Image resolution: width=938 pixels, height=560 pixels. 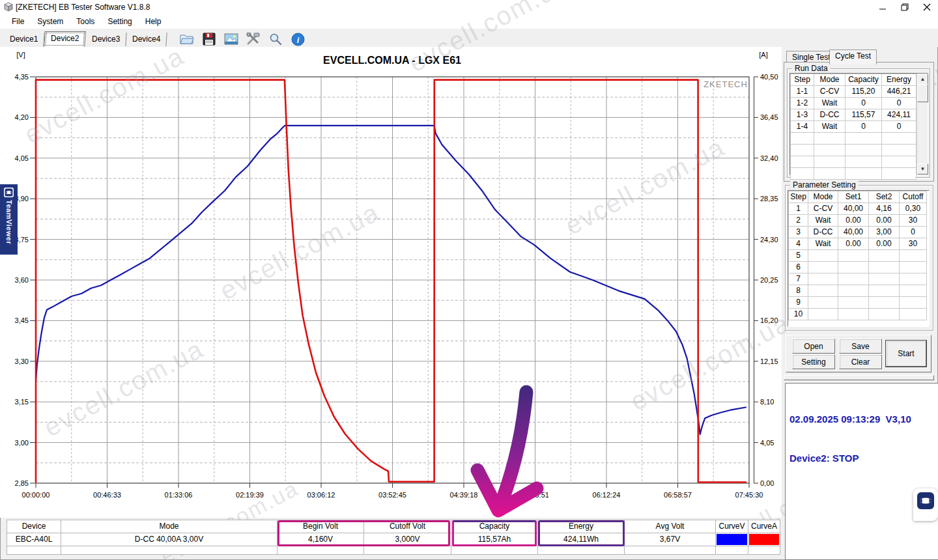 I want to click on teamviewer-side-tab: TeamViewer, so click(x=9, y=219).